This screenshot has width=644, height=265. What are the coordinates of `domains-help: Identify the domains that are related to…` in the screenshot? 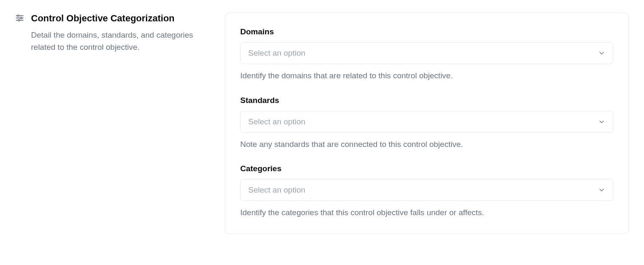 It's located at (427, 76).